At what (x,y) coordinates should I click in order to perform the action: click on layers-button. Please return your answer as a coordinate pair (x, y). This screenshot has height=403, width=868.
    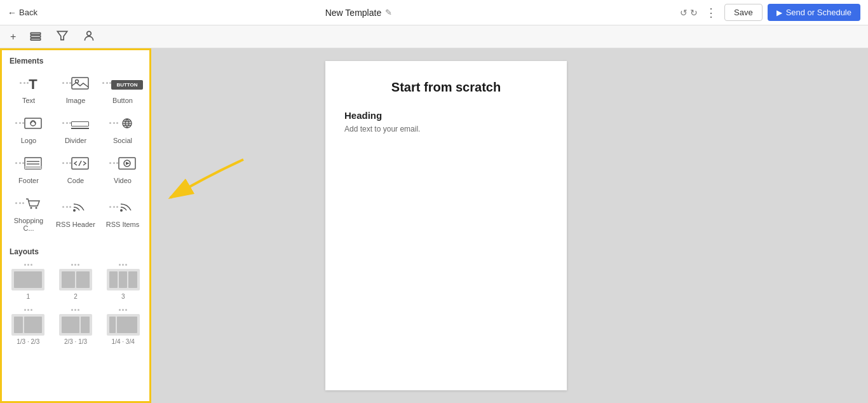
    Looking at the image, I should click on (36, 37).